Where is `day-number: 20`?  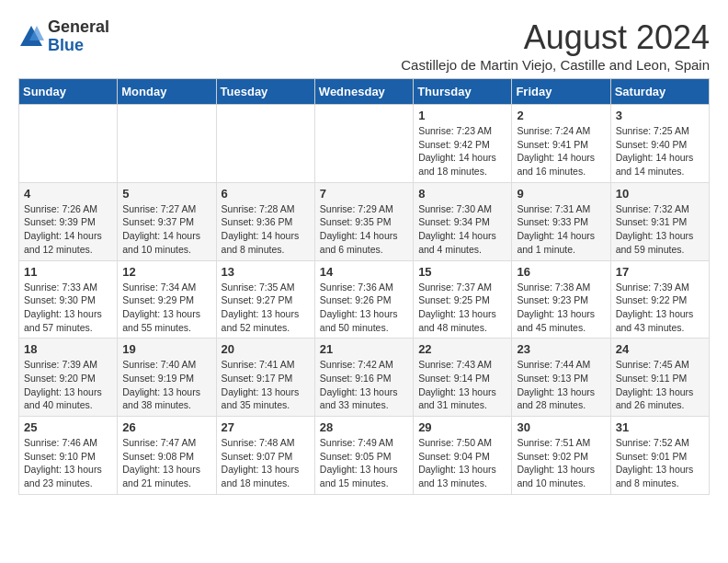 day-number: 20 is located at coordinates (266, 350).